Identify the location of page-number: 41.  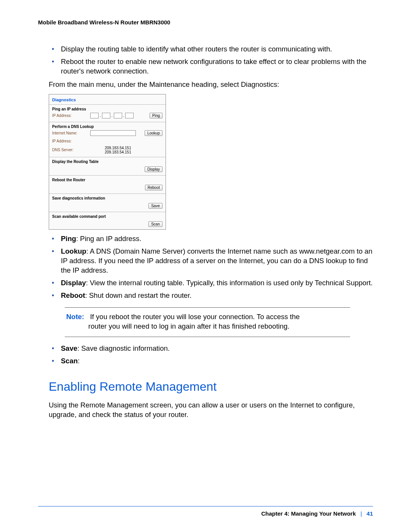
(370, 513).